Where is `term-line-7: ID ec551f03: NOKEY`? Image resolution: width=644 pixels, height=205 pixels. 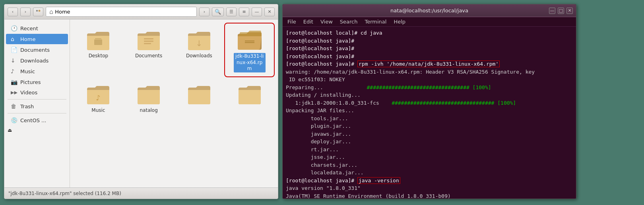
term-line-7: ID ec551f03: NOKEY is located at coordinates (429, 80).